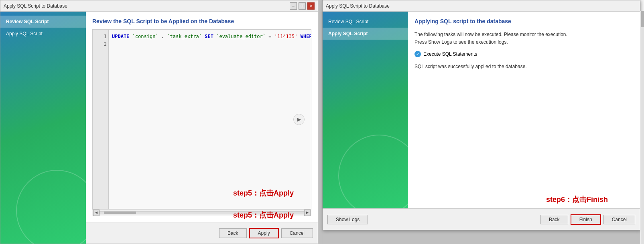  I want to click on close-button: ✕, so click(311, 6).